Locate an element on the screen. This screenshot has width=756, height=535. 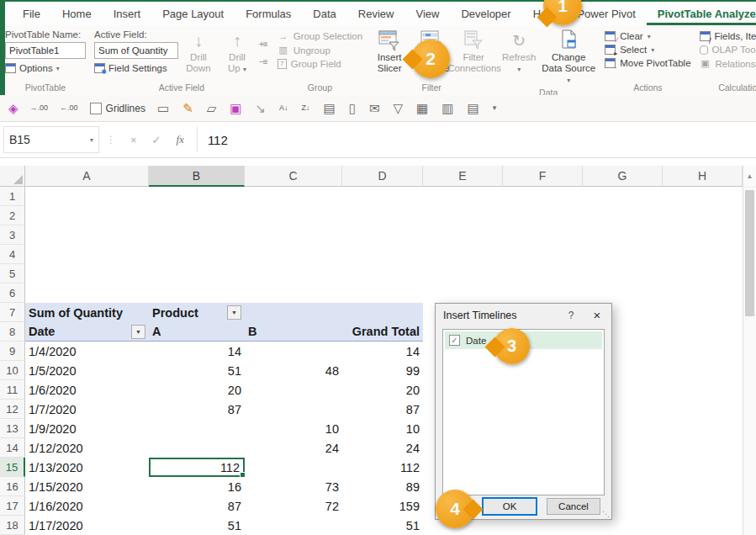
sort-descending-icon: Z↓ is located at coordinates (306, 108).